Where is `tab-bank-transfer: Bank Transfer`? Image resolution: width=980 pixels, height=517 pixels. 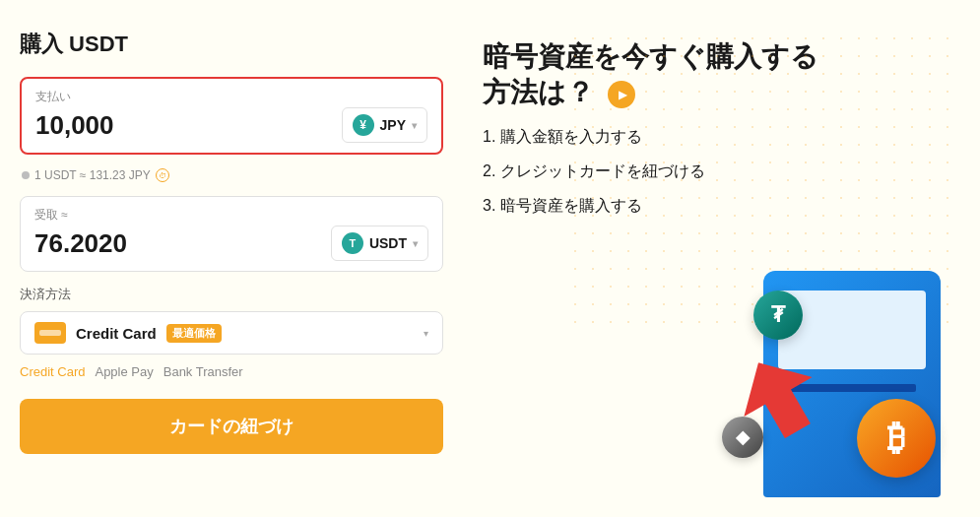 tab-bank-transfer: Bank Transfer is located at coordinates (203, 372).